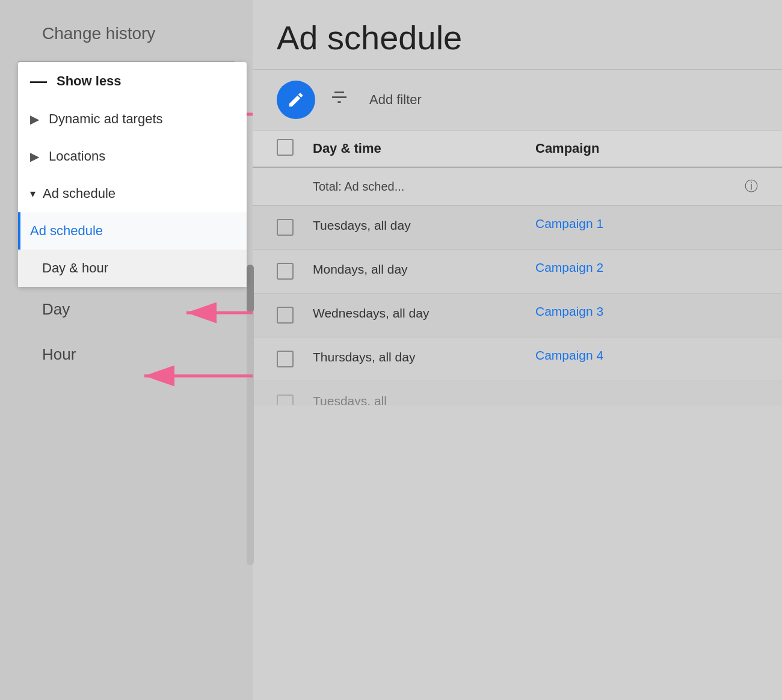 The width and height of the screenshot is (782, 700). Describe the element at coordinates (339, 98) in the screenshot. I see `filter-svg` at that location.